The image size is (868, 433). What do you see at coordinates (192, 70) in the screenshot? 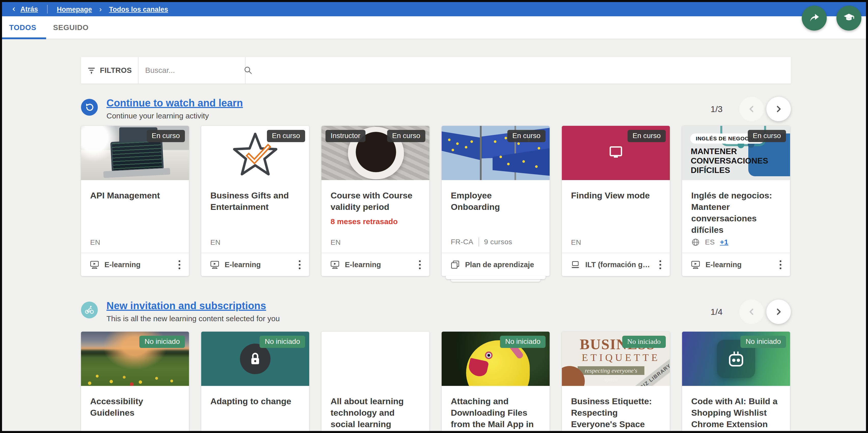
I see `search-box` at bounding box center [192, 70].